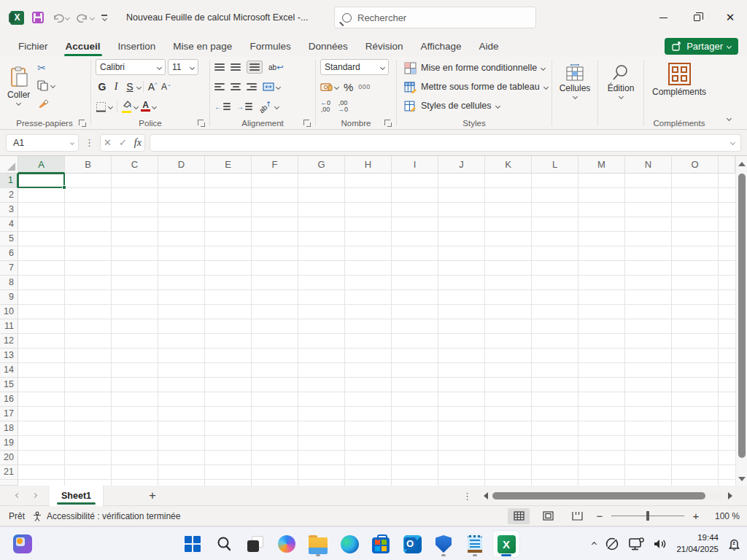  Describe the element at coordinates (270, 46) in the screenshot. I see `tab-formules: Formules` at that location.